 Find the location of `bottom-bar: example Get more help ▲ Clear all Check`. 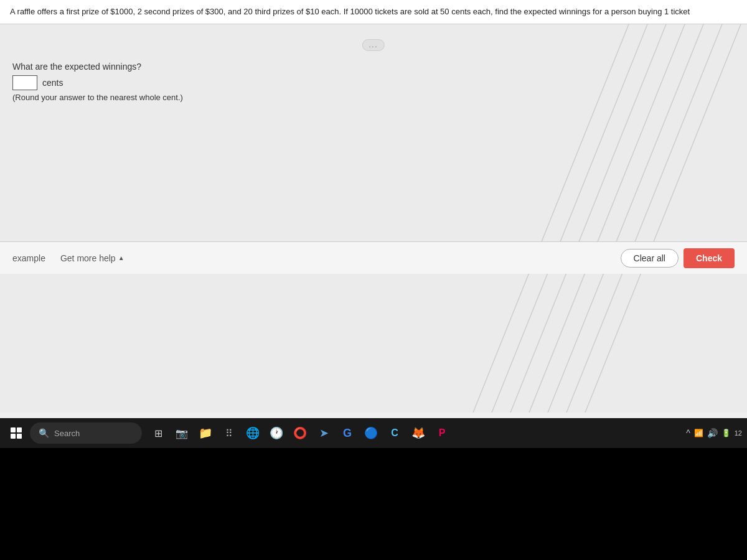

bottom-bar: example Get more help ▲ Clear all Check is located at coordinates (374, 258).